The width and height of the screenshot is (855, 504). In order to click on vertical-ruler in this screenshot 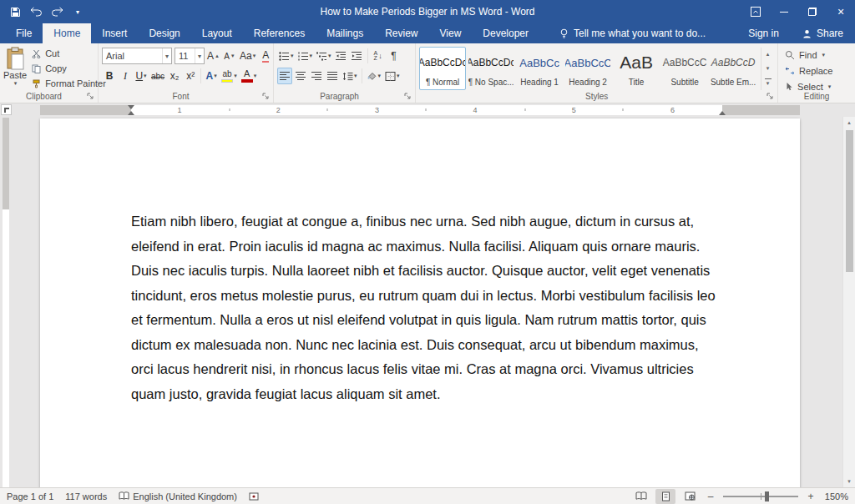, I will do `click(6, 302)`.